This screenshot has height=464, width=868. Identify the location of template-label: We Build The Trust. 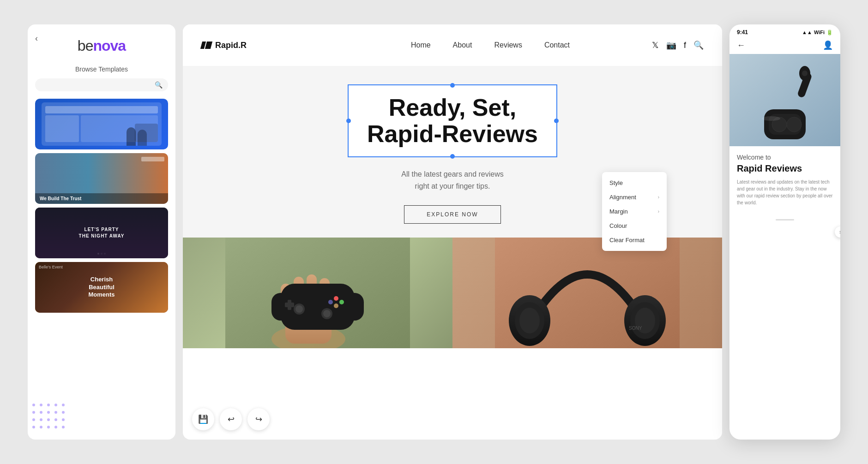
(102, 198).